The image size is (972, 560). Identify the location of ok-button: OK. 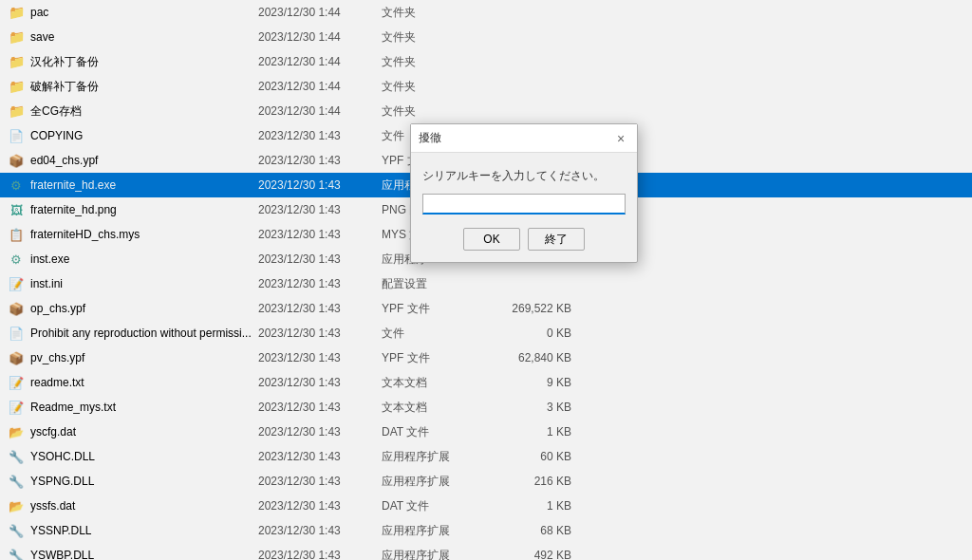
(492, 239).